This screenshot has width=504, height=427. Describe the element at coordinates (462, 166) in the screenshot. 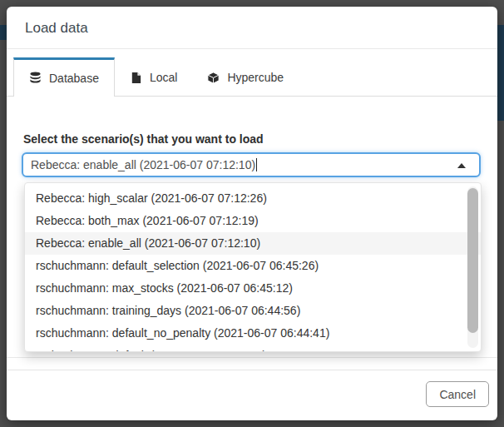

I see `caret-up-icon` at that location.